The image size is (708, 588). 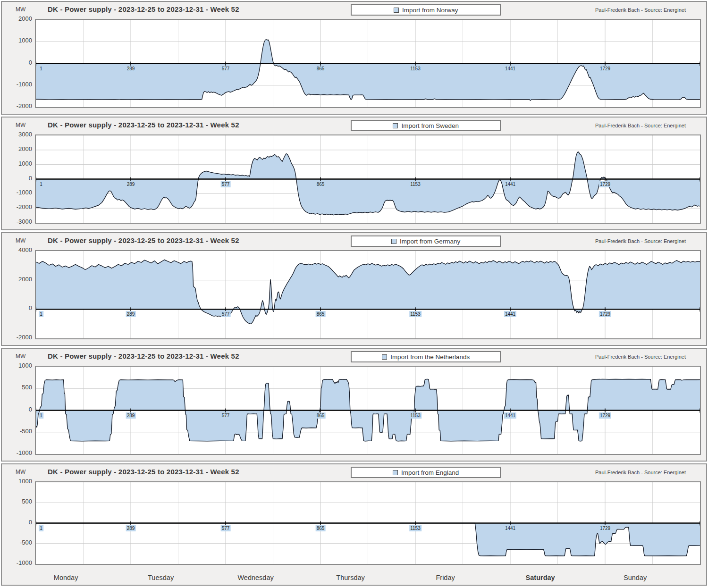 I want to click on day-label: Sunday, so click(x=635, y=578).